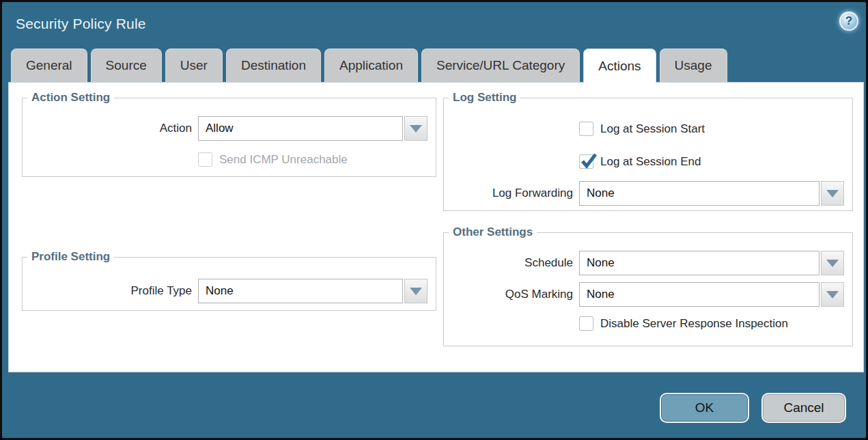  I want to click on log-session-start-row: Log at Session Start, so click(648, 128).